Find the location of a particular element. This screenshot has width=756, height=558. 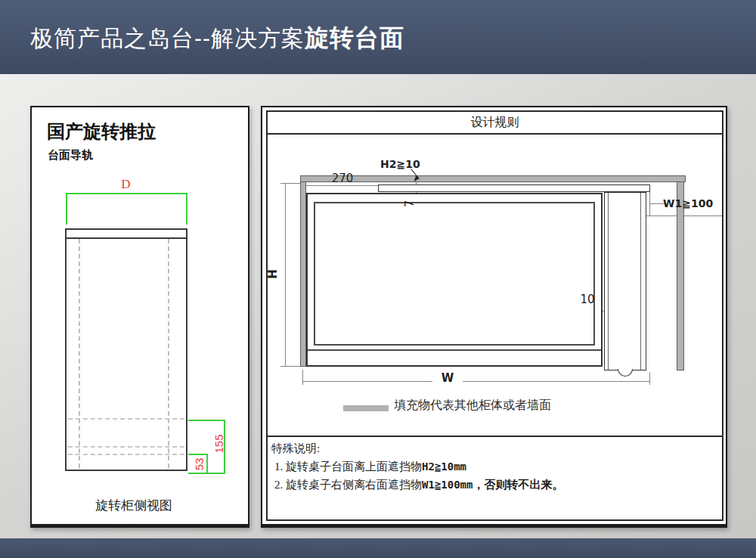

dash-line-h2 is located at coordinates (126, 447).